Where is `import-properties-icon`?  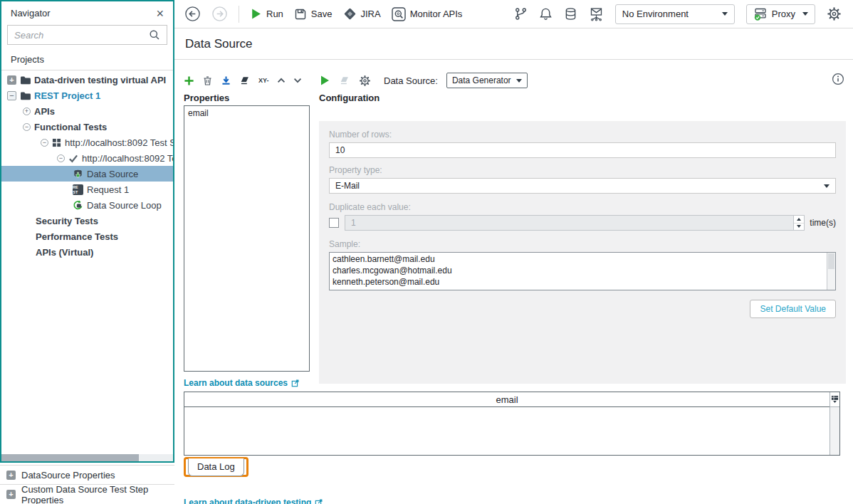 import-properties-icon is located at coordinates (226, 81).